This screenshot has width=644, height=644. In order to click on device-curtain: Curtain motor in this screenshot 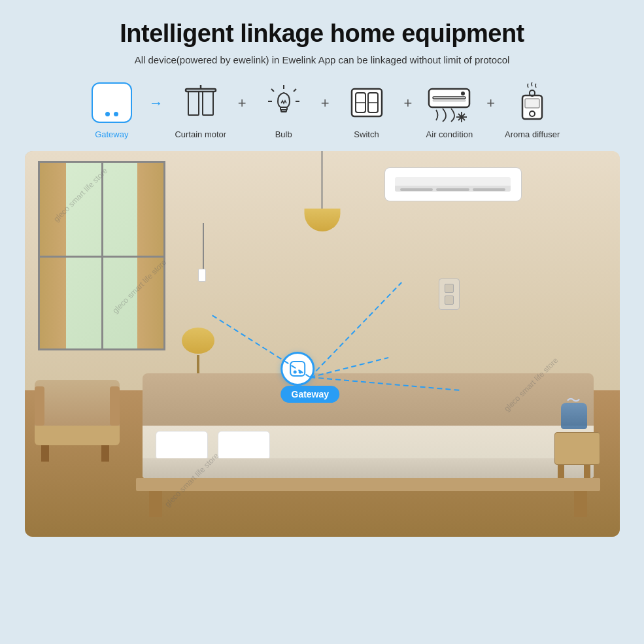, I will do `click(201, 110)`.